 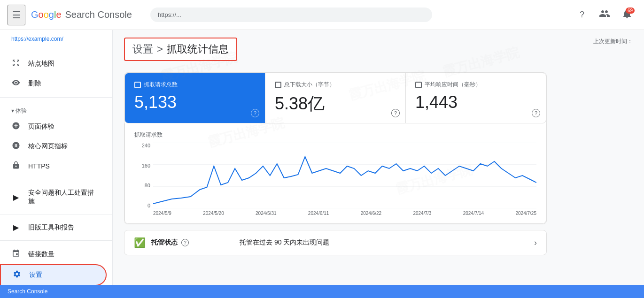 What do you see at coordinates (195, 84) in the screenshot?
I see `stat-label-1: 抓取请求总数` at bounding box center [195, 84].